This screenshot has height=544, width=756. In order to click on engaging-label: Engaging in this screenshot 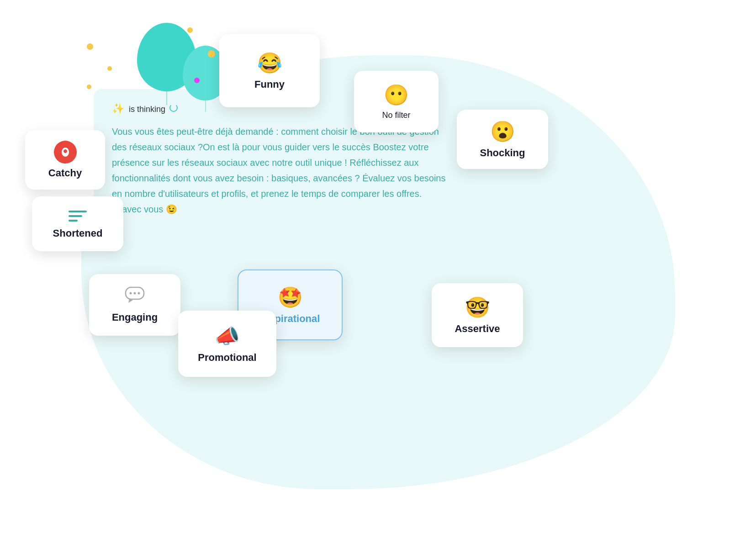, I will do `click(135, 317)`.